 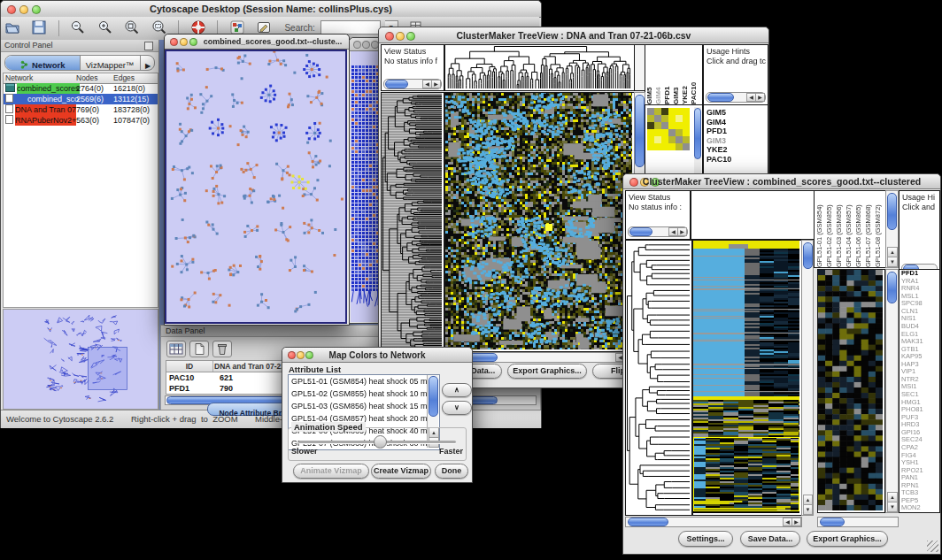 What do you see at coordinates (878, 229) in the screenshot?
I see `column-label: GPL51-08 (GSM872)` at bounding box center [878, 229].